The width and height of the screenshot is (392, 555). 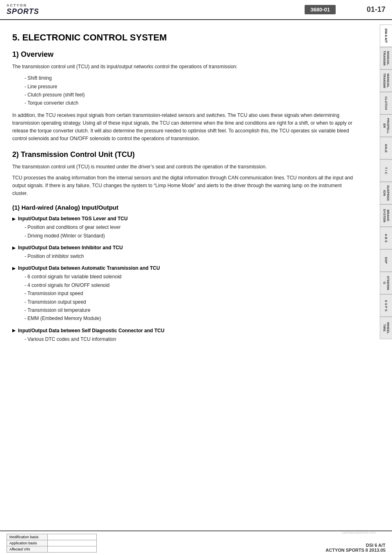 What do you see at coordinates (386, 171) in the screenshot?
I see `sidebar-item-tc: T / C` at bounding box center [386, 171].